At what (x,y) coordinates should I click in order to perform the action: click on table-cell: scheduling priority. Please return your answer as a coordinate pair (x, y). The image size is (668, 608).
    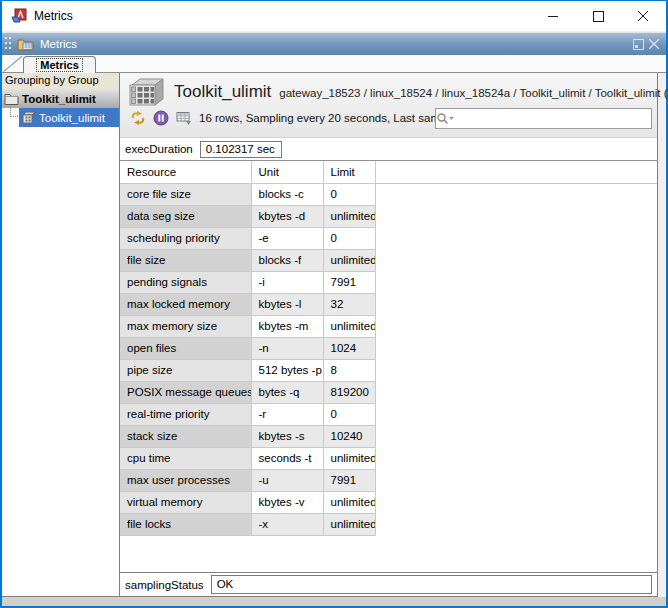
    Looking at the image, I should click on (186, 238).